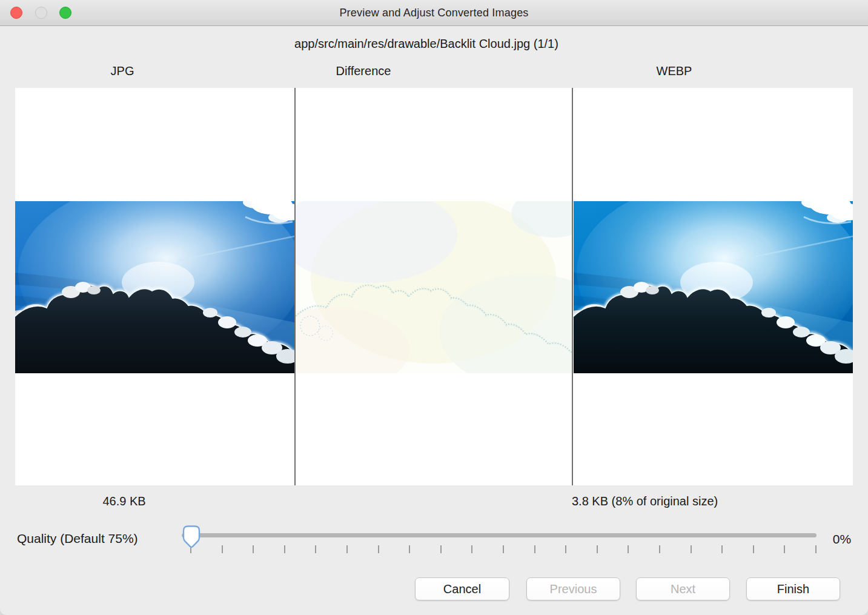 This screenshot has height=615, width=868. Describe the element at coordinates (122, 73) in the screenshot. I see `column-header-jpg: JPG` at that location.